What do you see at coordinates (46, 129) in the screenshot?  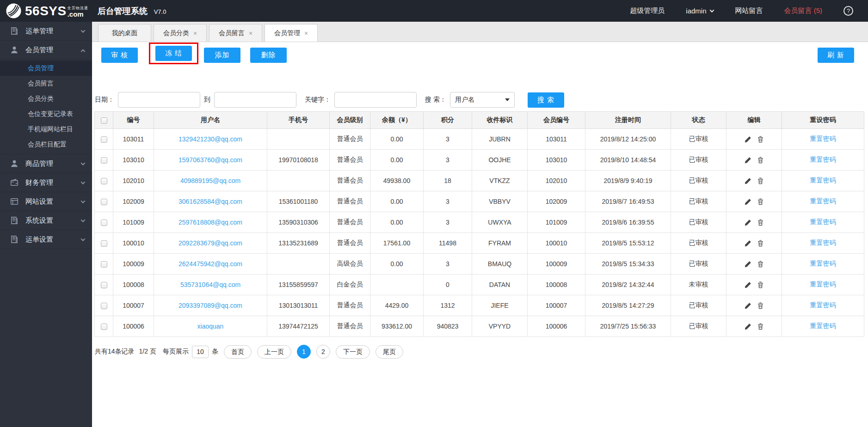 I see `sidebar-subitem-mobile-site-columns: 手机端网站栏目` at bounding box center [46, 129].